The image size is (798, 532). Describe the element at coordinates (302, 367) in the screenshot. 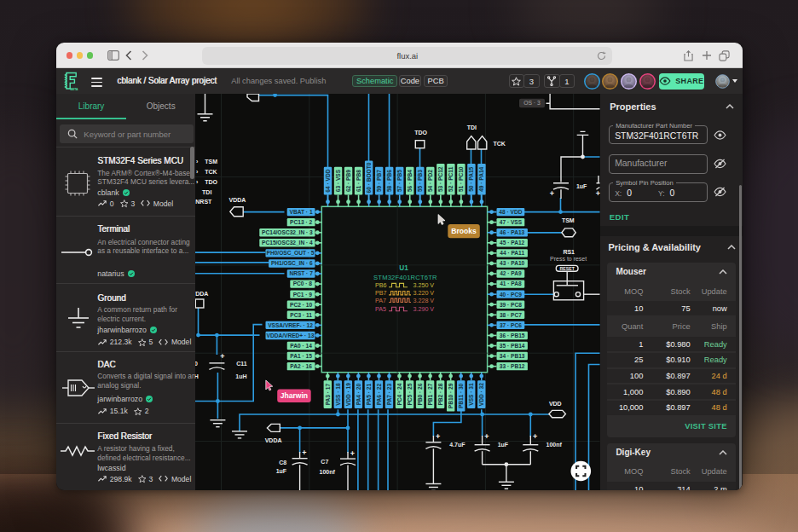

I see `svg-text: PA2 · 16` at that location.